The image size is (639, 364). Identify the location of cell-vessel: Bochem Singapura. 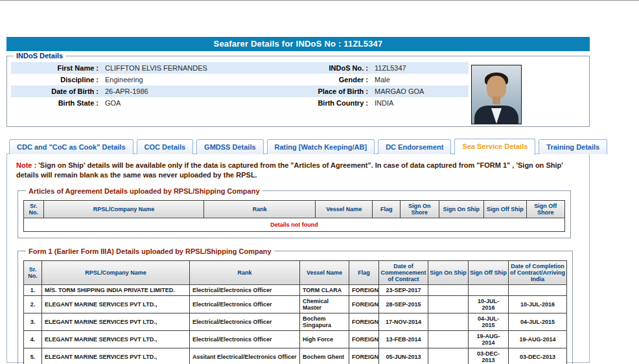
(325, 321).